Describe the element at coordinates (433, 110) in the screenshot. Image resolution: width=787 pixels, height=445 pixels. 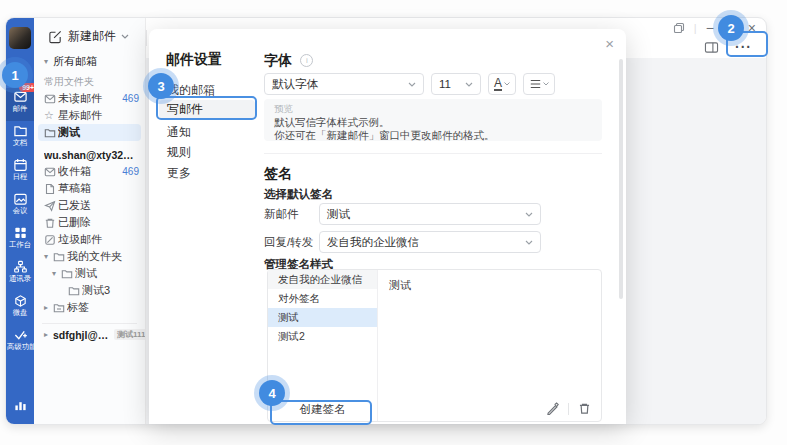
I see `preview-label: 预览` at that location.